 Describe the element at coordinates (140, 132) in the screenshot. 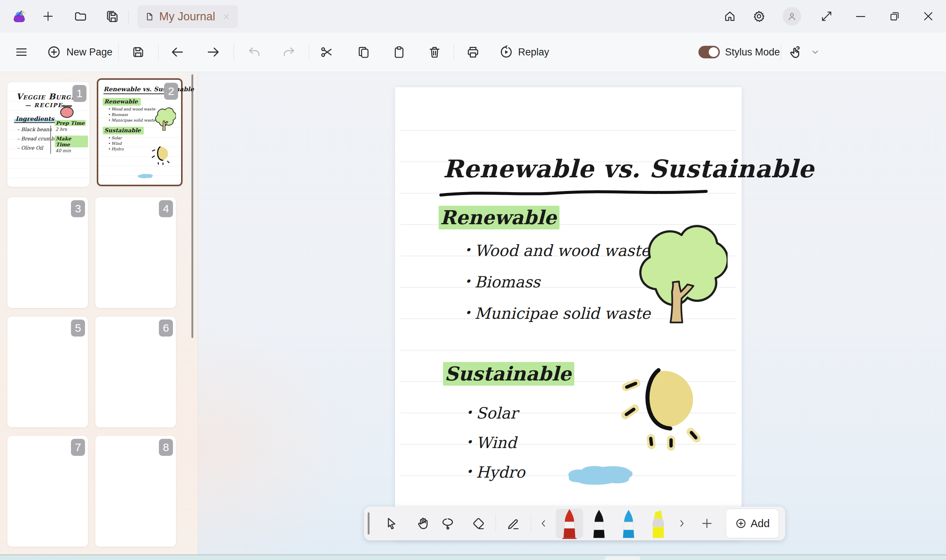

I see `thumbnail-page-2-selected: 2 Renewable vs. Sustainable Renewable Wo…` at that location.